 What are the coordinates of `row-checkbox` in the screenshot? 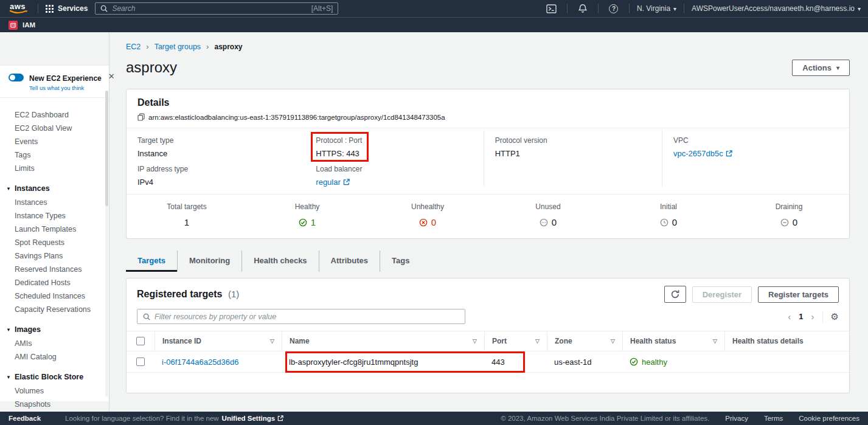 It's located at (141, 362).